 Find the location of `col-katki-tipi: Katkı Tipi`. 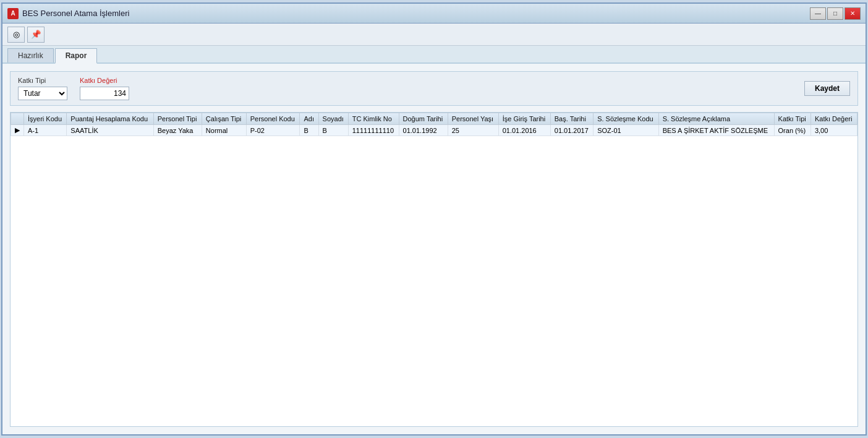

col-katki-tipi: Katkı Tipi is located at coordinates (793, 119).